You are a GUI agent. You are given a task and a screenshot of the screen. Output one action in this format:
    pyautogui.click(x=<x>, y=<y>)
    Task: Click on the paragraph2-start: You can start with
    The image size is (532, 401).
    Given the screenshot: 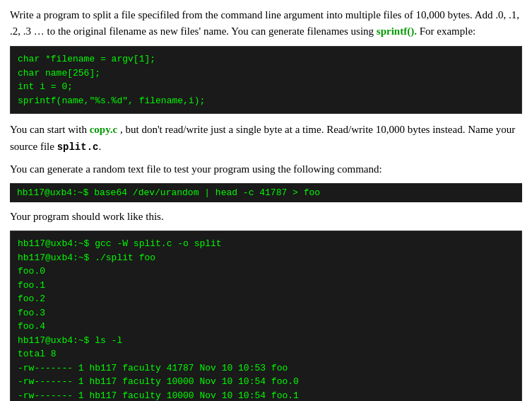 What is the action you would take?
    pyautogui.click(x=49, y=129)
    